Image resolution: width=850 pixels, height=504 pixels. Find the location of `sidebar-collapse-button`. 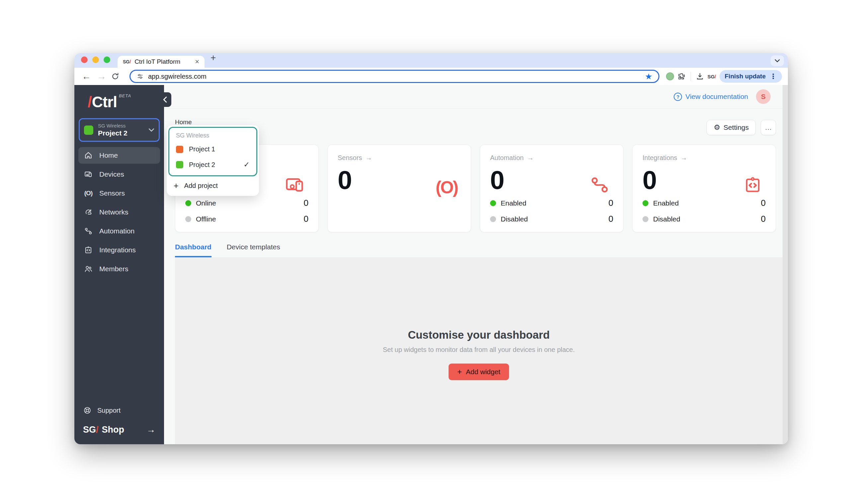

sidebar-collapse-button is located at coordinates (165, 100).